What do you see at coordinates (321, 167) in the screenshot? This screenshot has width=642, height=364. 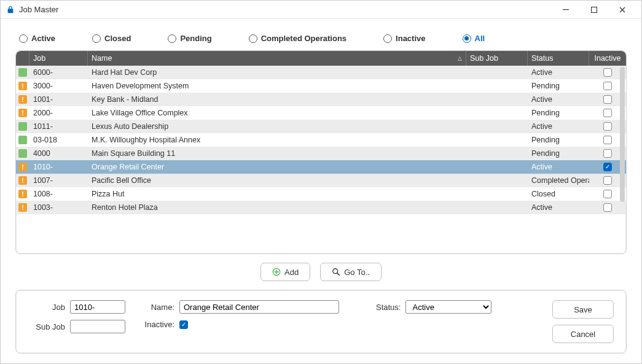 I see `table-row: !1010-Orange Retail CenterActive` at bounding box center [321, 167].